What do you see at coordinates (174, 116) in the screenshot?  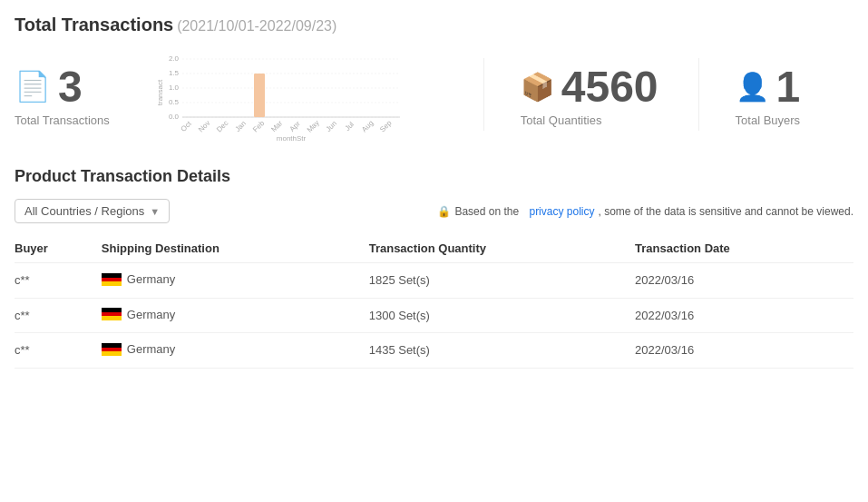 I see `svg-text: 0.0` at bounding box center [174, 116].